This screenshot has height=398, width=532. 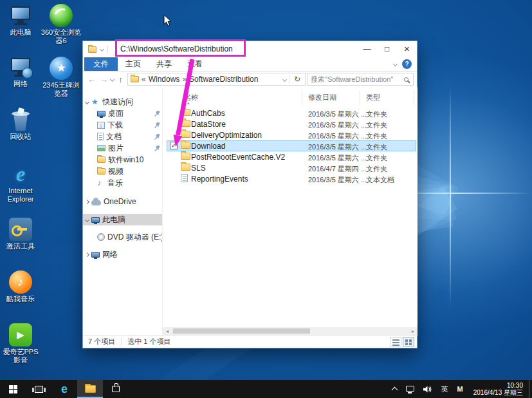 I want to click on store-button, so click(x=116, y=389).